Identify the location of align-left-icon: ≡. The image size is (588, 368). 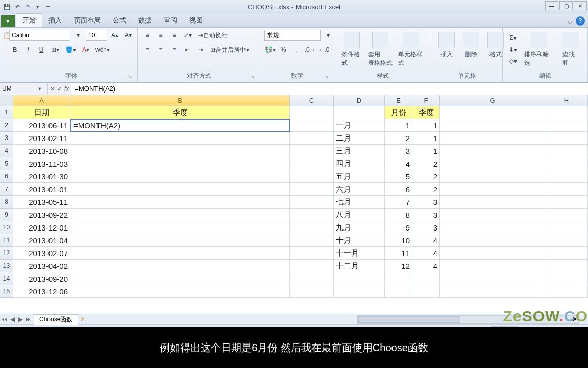
(148, 50).